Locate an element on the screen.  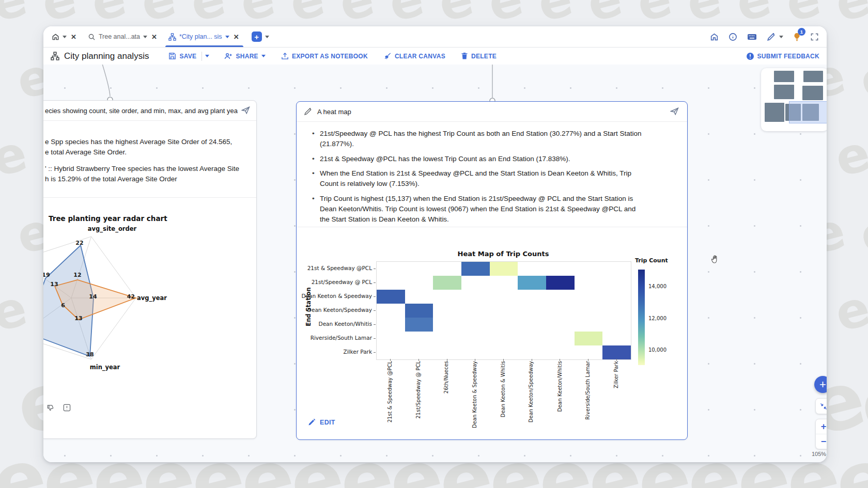
minimap is located at coordinates (794, 100).